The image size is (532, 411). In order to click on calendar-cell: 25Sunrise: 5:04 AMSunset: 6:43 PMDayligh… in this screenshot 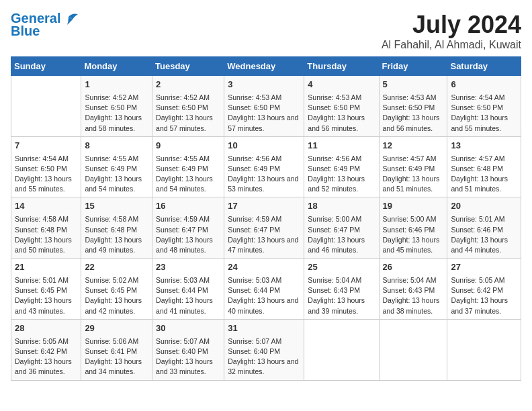, I will do `click(341, 289)`.